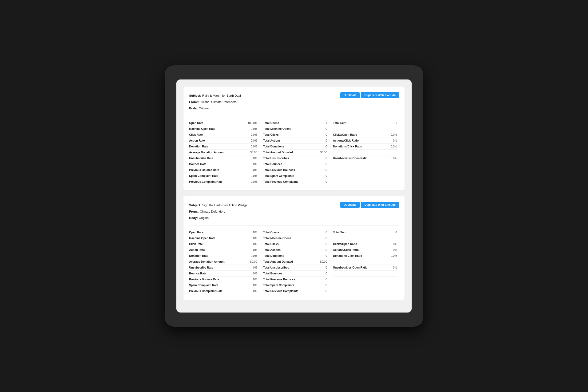  Describe the element at coordinates (294, 152) in the screenshot. I see `stats-col-2: Total Opens 1 Total Machine Opens 0 Tota…` at that location.